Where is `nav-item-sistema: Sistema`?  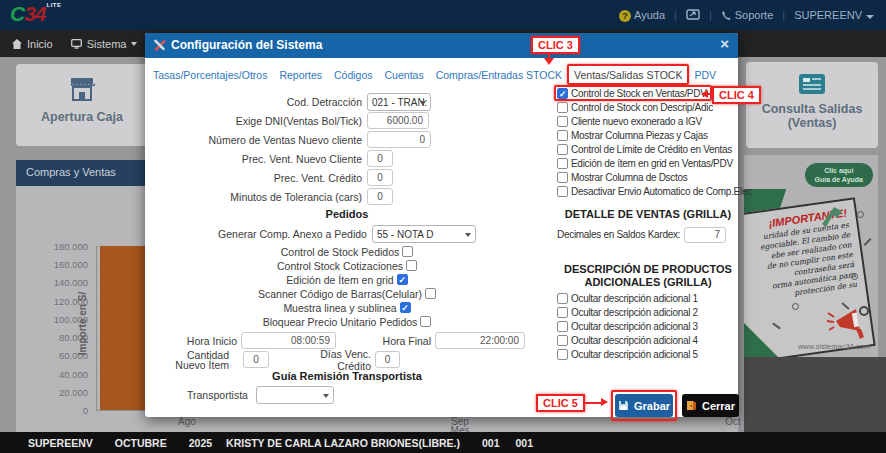 nav-item-sistema: Sistema is located at coordinates (104, 44).